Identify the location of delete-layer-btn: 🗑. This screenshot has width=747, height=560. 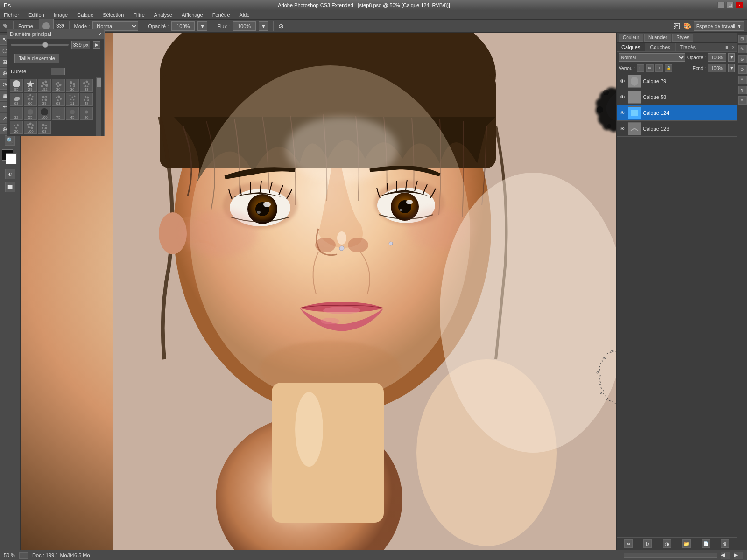
(725, 544).